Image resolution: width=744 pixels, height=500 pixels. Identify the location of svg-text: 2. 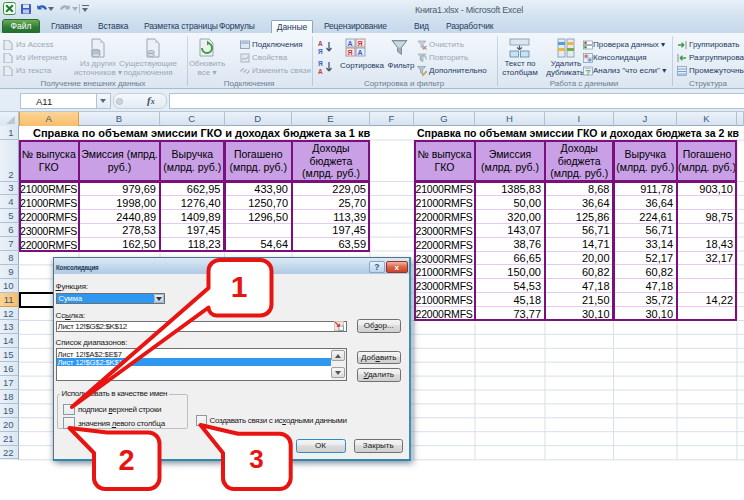
(126, 460).